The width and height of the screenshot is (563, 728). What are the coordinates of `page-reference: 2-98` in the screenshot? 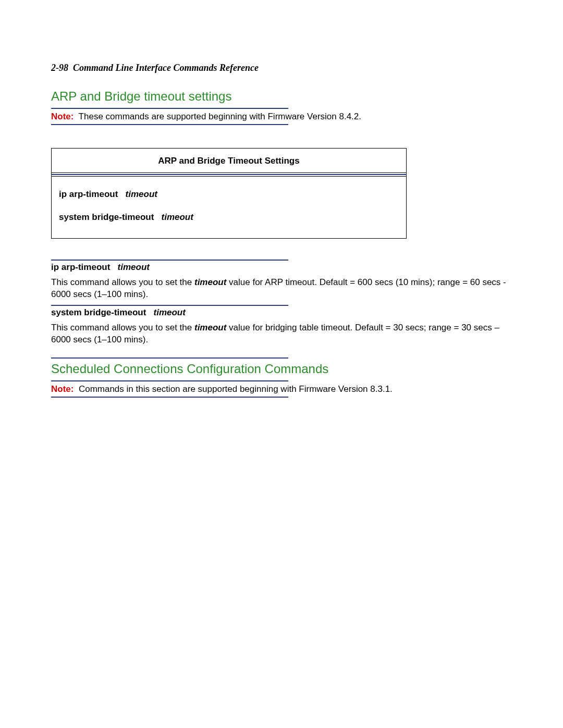 It's located at (59, 68).